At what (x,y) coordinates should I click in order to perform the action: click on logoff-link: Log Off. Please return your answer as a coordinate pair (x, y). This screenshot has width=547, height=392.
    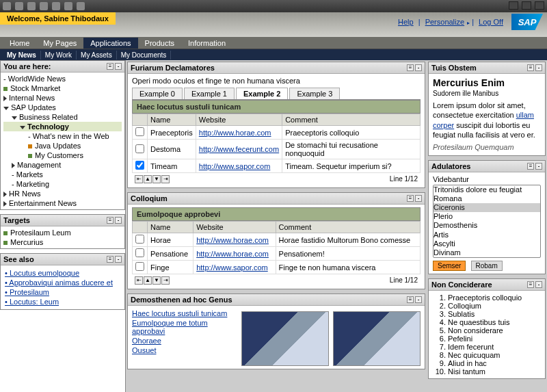
    Looking at the image, I should click on (491, 22).